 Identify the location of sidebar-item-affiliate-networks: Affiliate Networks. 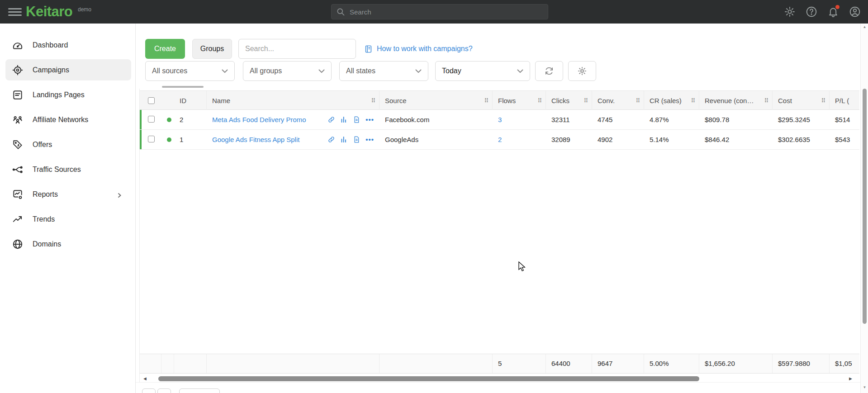
(68, 119).